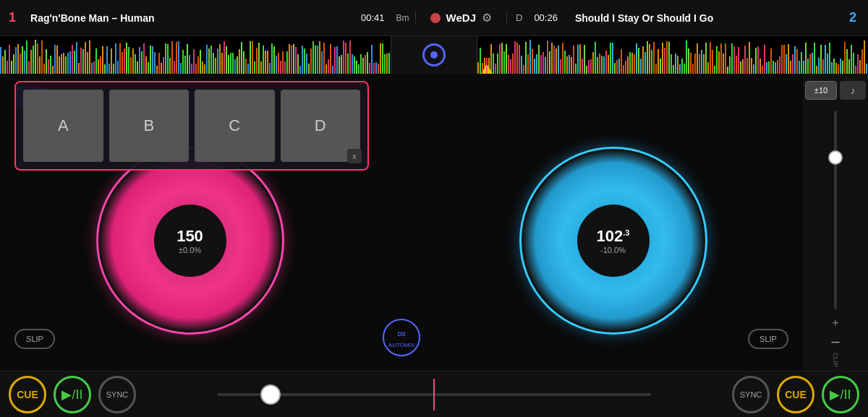 The width and height of the screenshot is (868, 417). I want to click on deck1-pitch: ±0.0%, so click(190, 250).